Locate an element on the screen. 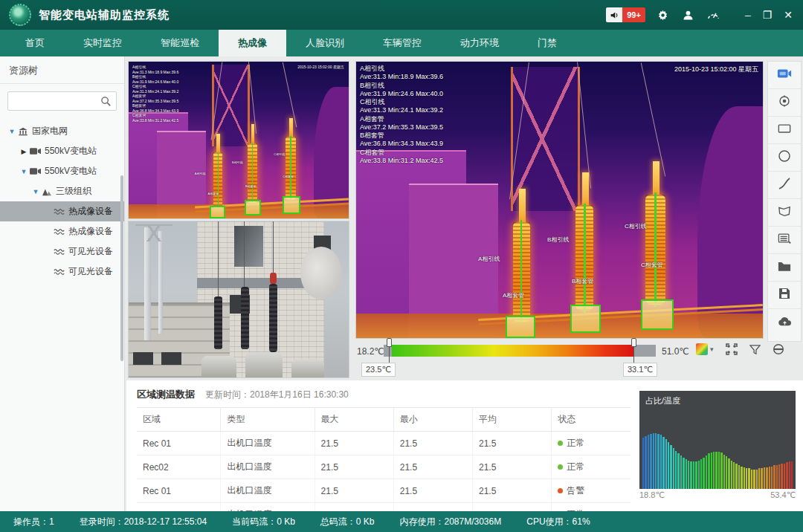  cell-avg: 21.5 is located at coordinates (512, 467).